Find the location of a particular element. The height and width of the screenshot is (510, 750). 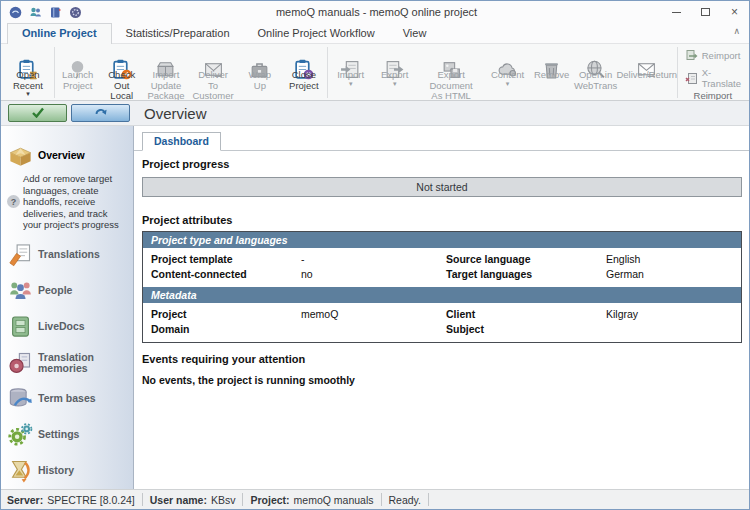

deliver-to-customer-portal-button: Deliver To Customer Portal is located at coordinates (213, 74).